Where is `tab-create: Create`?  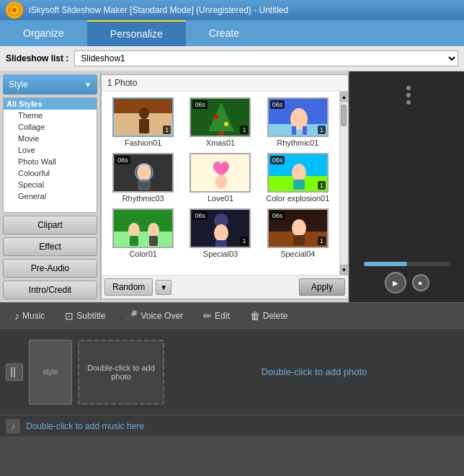
tab-create: Create is located at coordinates (224, 33).